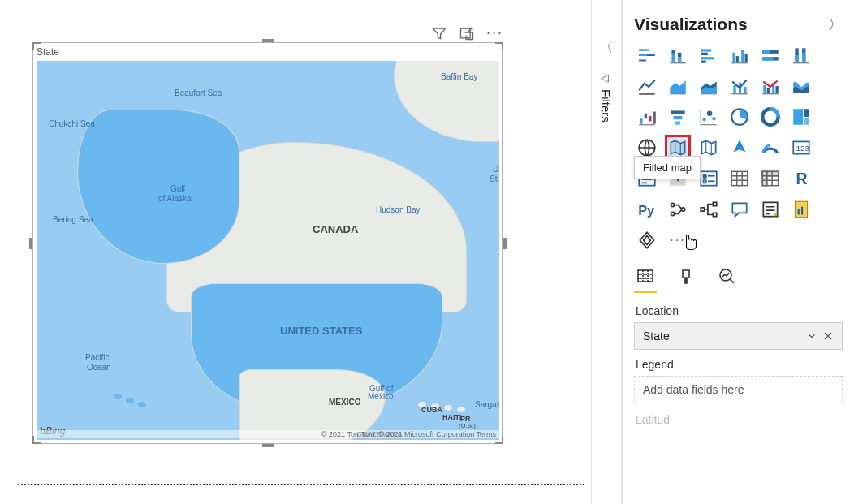 Image resolution: width=854 pixels, height=504 pixels. Describe the element at coordinates (770, 55) in the screenshot. I see `viz-100-stacked-bar` at that location.